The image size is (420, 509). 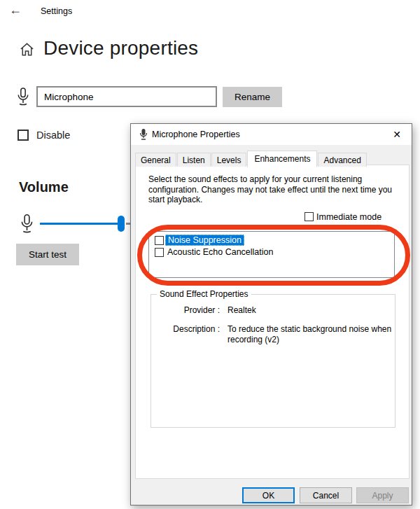 What do you see at coordinates (43, 188) in the screenshot?
I see `volume-heading: Volume` at bounding box center [43, 188].